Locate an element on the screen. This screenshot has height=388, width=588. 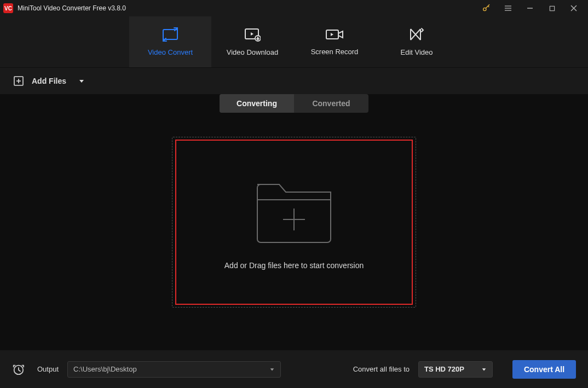
add-file-icon is located at coordinates (19, 81).